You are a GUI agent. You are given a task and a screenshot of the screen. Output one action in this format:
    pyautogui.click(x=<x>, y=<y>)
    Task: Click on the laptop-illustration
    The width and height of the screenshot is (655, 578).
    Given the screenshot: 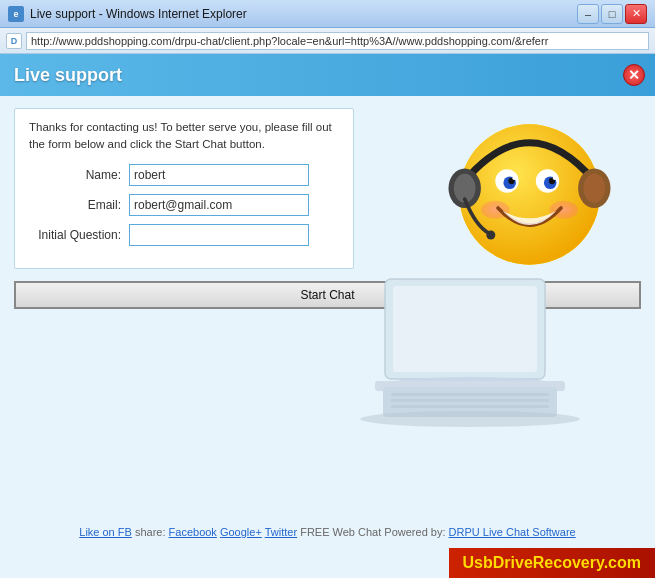 What is the action you would take?
    pyautogui.click(x=475, y=354)
    